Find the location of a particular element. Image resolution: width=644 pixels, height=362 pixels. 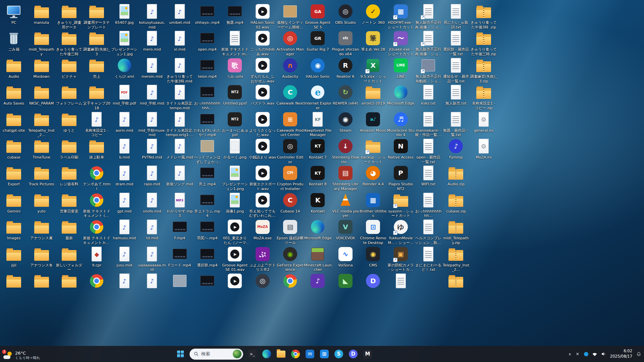

desktop-icon: くらび.xml is located at coordinates (124, 71).